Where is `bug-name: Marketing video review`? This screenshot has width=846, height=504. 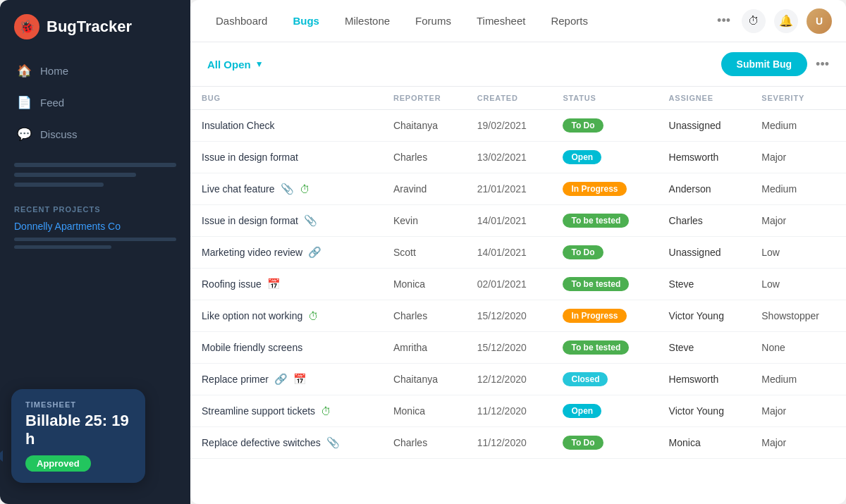 bug-name: Marketing video review is located at coordinates (252, 252).